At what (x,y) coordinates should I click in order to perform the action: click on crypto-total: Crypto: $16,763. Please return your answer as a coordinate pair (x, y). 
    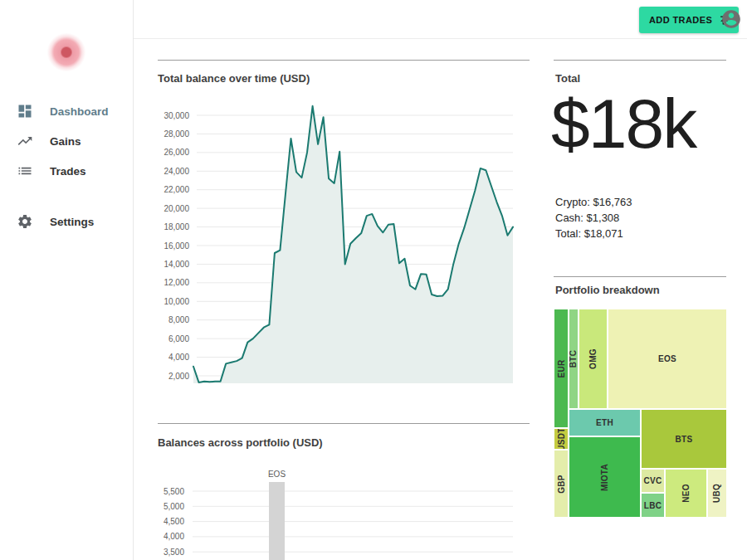
    Looking at the image, I should click on (594, 202).